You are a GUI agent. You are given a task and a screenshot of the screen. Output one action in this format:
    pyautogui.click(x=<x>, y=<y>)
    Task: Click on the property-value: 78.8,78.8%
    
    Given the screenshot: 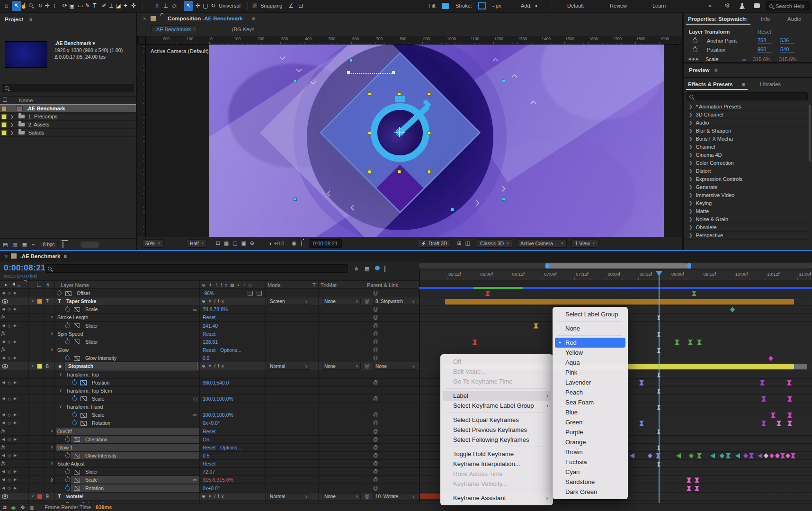 What is the action you would take?
    pyautogui.click(x=215, y=309)
    